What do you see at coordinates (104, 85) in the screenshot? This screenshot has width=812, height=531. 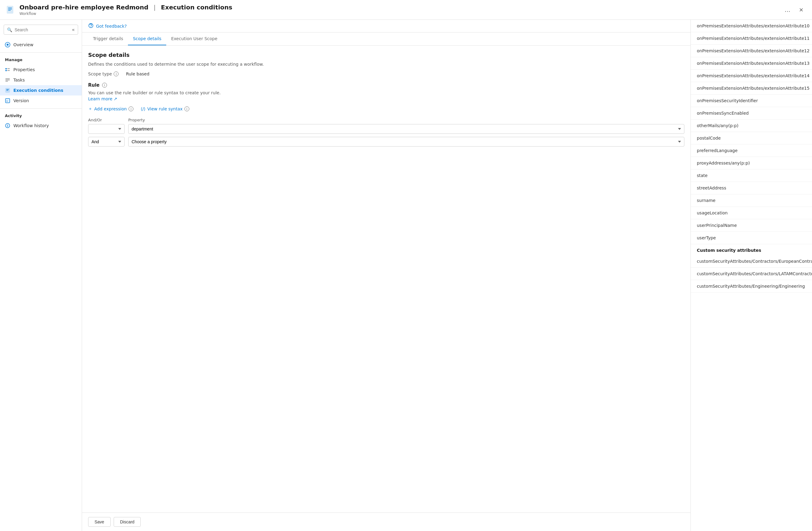 I see `rule-info-icon: i` at bounding box center [104, 85].